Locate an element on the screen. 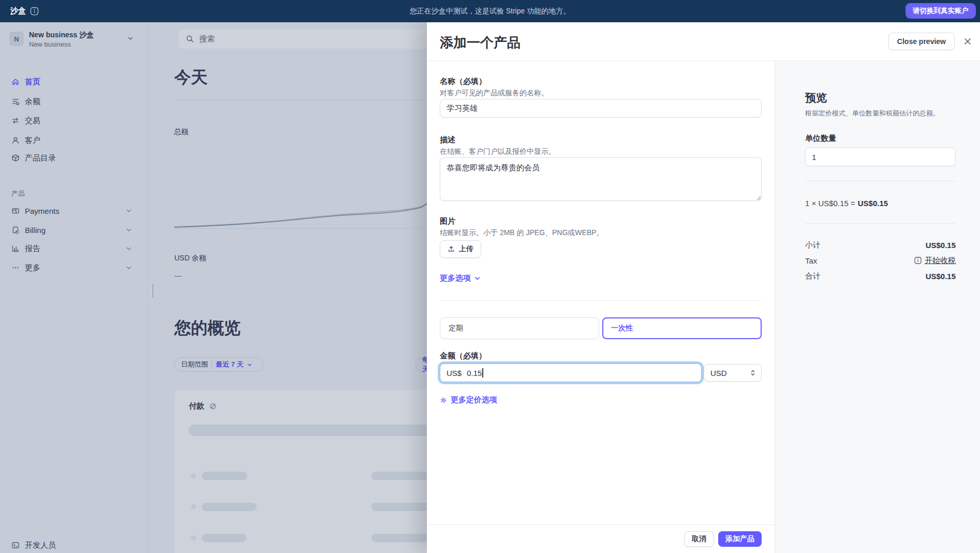 The image size is (980, 553). chevron-down-icon is located at coordinates (477, 279).